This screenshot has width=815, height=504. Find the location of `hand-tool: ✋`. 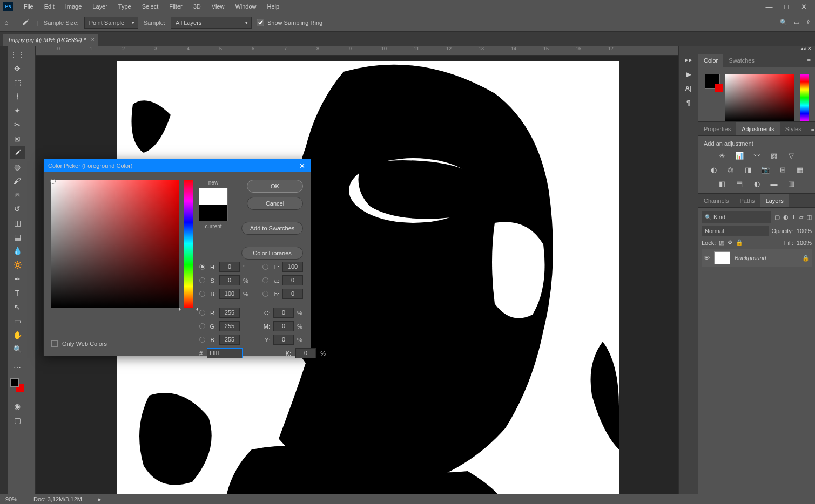

hand-tool: ✋ is located at coordinates (17, 335).